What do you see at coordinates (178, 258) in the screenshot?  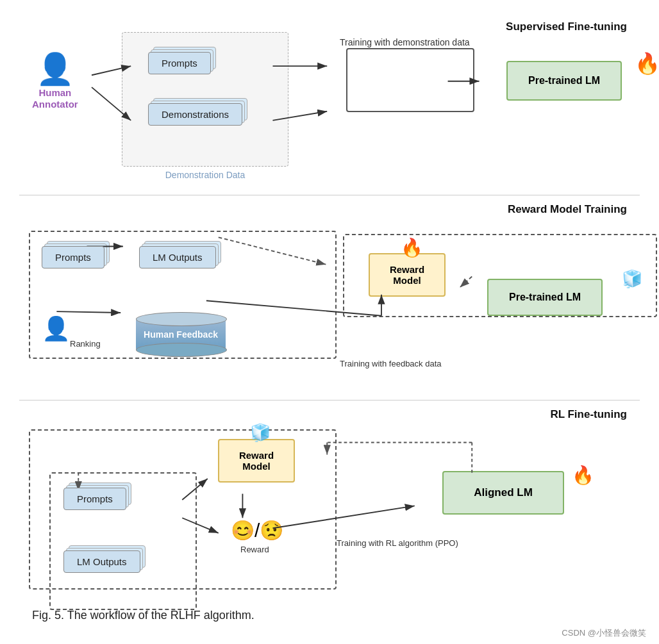 I see `lm-outputs-stack-s2: LM Outputs` at bounding box center [178, 258].